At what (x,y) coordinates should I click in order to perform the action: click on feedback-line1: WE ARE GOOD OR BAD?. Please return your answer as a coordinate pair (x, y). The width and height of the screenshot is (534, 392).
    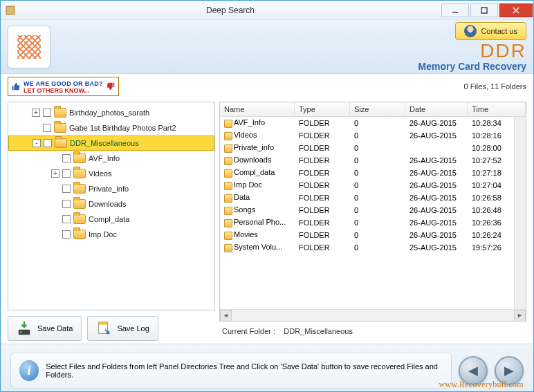
    Looking at the image, I should click on (64, 84).